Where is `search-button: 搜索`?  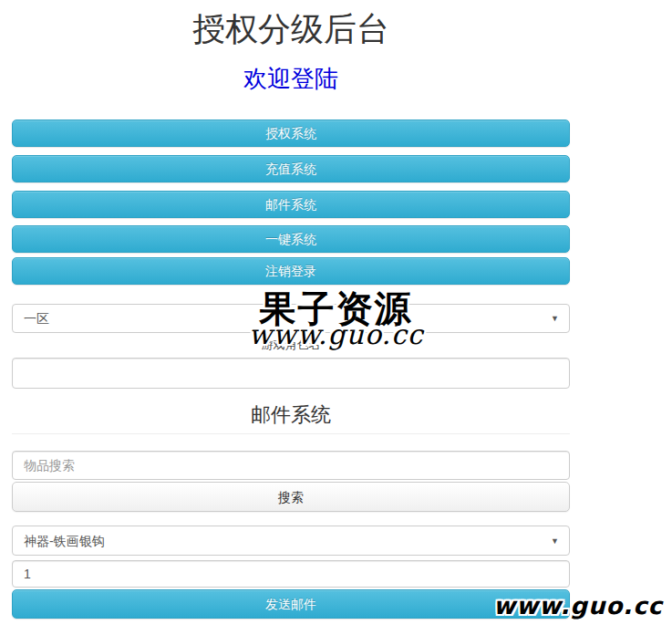
search-button: 搜索 is located at coordinates (291, 496).